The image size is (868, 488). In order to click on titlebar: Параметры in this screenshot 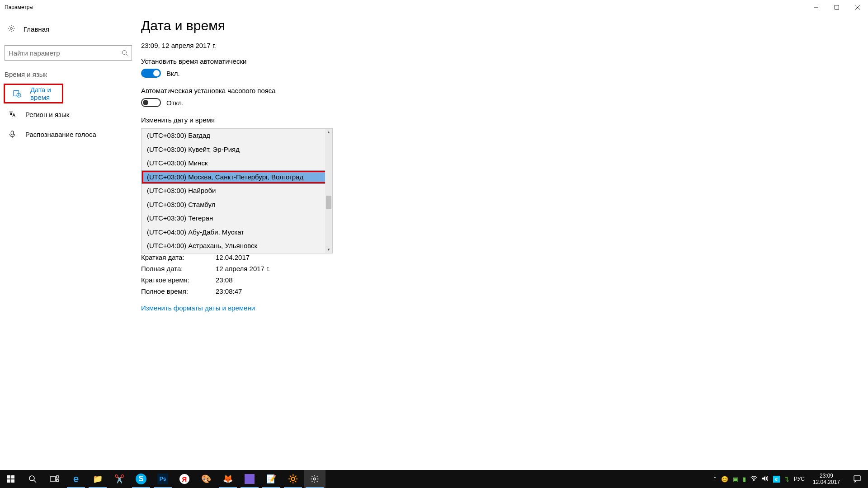, I will do `click(434, 7)`.